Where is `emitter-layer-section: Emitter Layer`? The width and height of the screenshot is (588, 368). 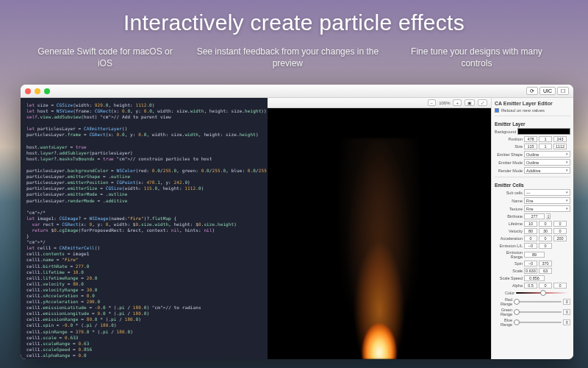 emitter-layer-section: Emitter Layer is located at coordinates (532, 124).